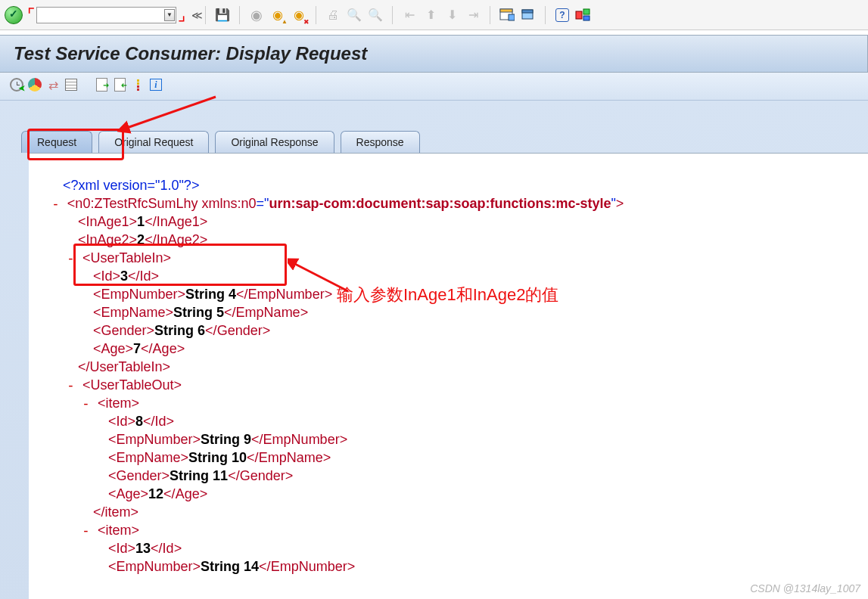 The image size is (868, 599). Describe the element at coordinates (460, 421) in the screenshot. I see `xml-id8: <Id>8</Id>` at that location.